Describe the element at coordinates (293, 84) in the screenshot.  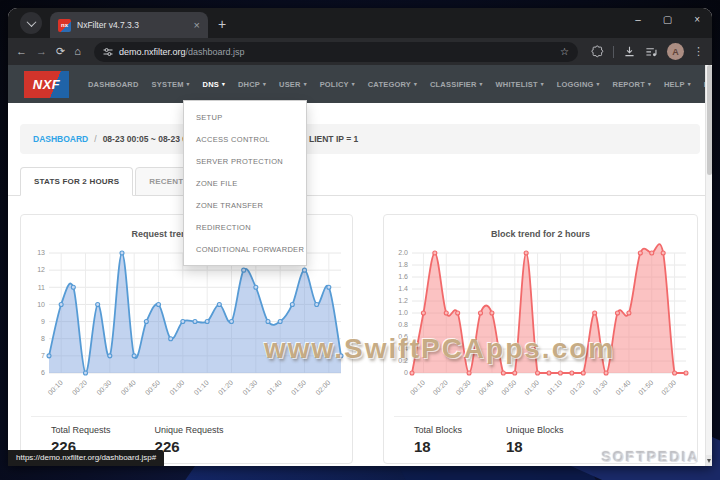
I see `nav-item-user: USER▾` at that location.